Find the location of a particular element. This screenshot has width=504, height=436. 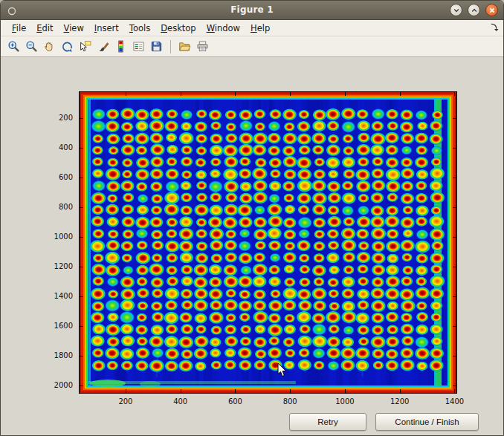

x-tick-label: 1400 is located at coordinates (454, 402).